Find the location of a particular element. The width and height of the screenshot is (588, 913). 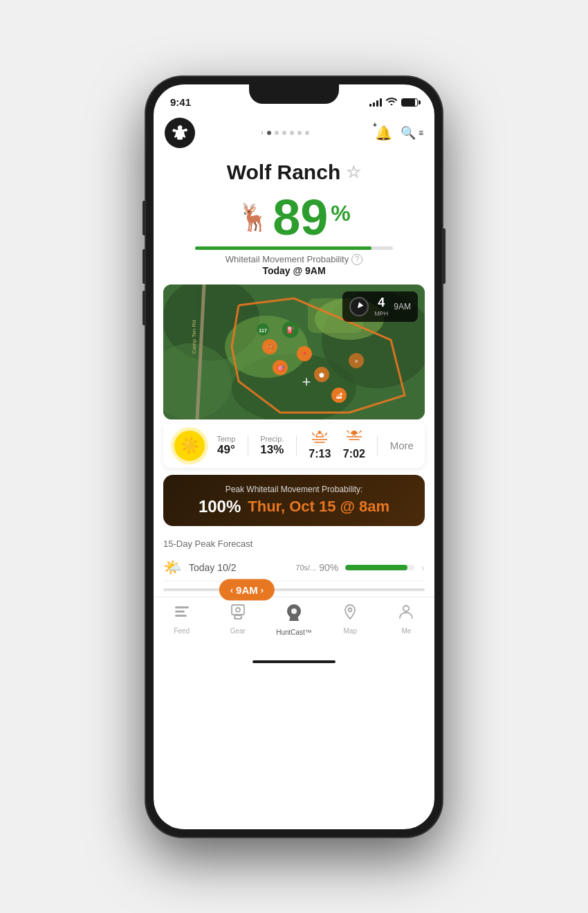

sunset-item: 7:02 is located at coordinates (354, 446).